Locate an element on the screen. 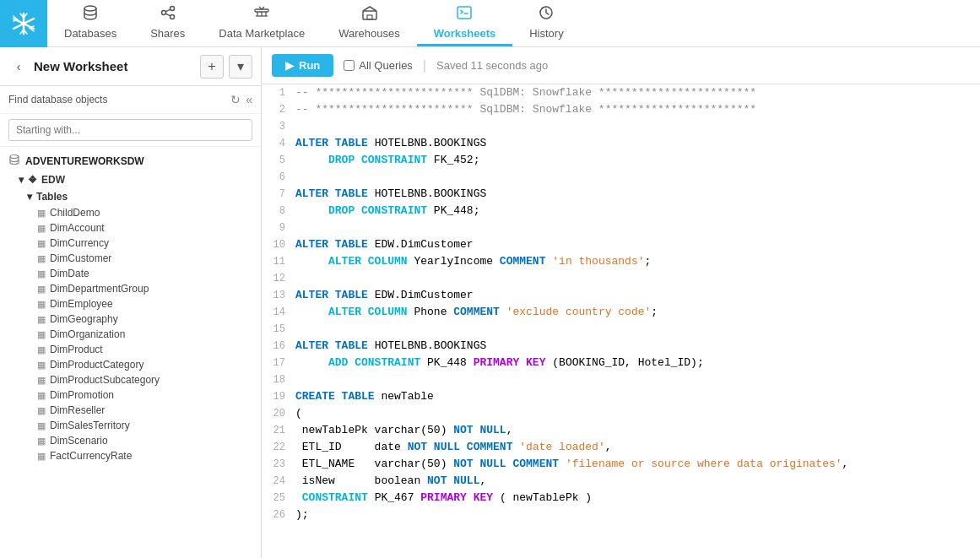 The image size is (980, 558). table-item-dimcustomer: ▦ DimCustomer is located at coordinates (130, 258).